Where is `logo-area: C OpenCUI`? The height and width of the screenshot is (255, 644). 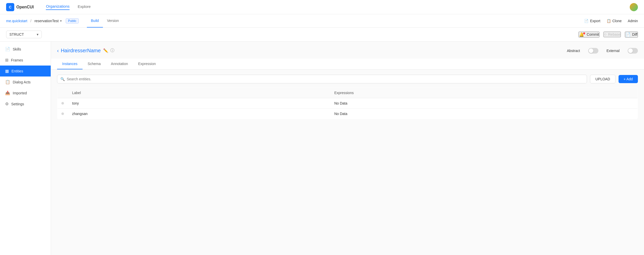
logo-area: C OpenCUI is located at coordinates (20, 7).